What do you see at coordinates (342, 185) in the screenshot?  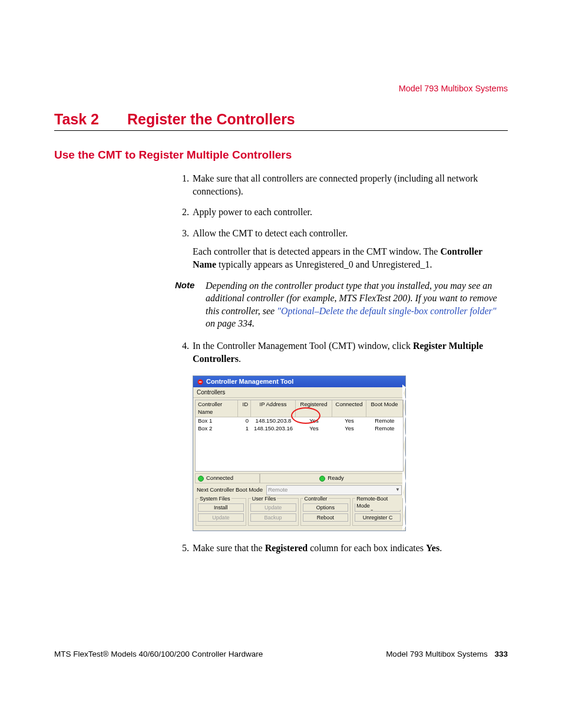 I see `step-1: 1. Make sure that all controllers are co…` at bounding box center [342, 185].